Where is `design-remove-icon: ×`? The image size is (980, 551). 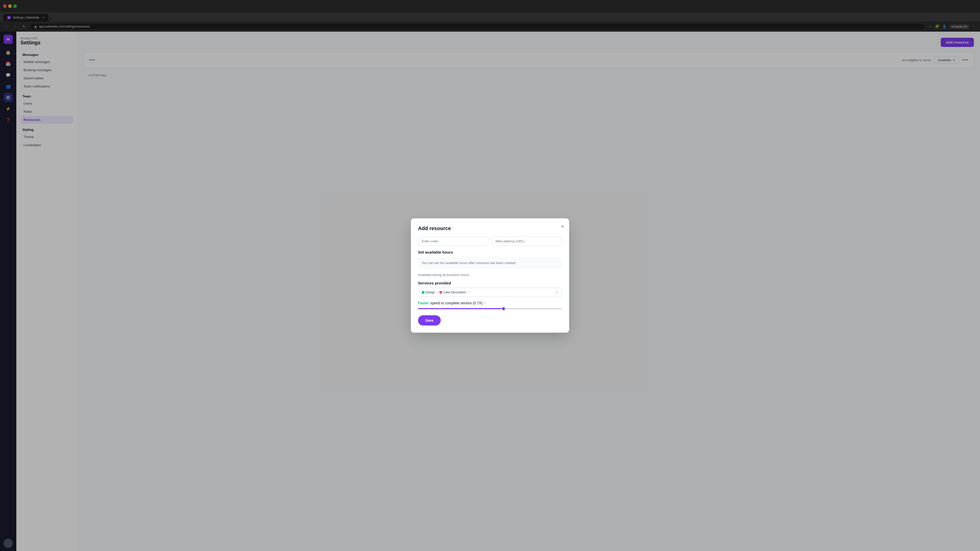 design-remove-icon: × is located at coordinates (437, 292).